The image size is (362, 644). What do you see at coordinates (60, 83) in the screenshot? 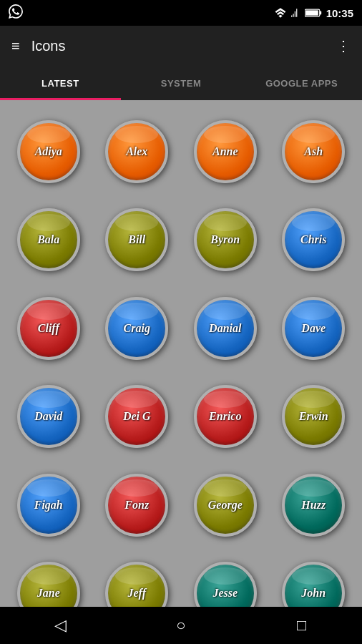
I see `tab-latest: LATEST` at bounding box center [60, 83].